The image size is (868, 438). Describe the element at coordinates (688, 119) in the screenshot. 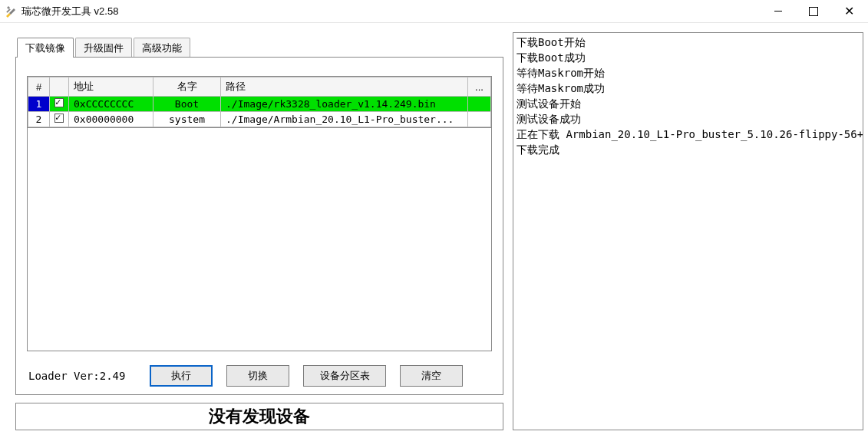

I see `log-line: 测试设备成功` at that location.